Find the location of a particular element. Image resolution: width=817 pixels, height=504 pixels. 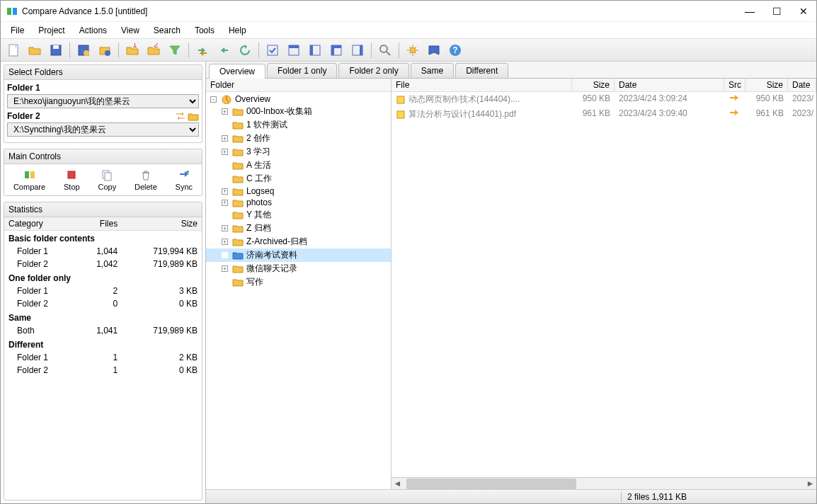

menu-project: Project is located at coordinates (51, 30).